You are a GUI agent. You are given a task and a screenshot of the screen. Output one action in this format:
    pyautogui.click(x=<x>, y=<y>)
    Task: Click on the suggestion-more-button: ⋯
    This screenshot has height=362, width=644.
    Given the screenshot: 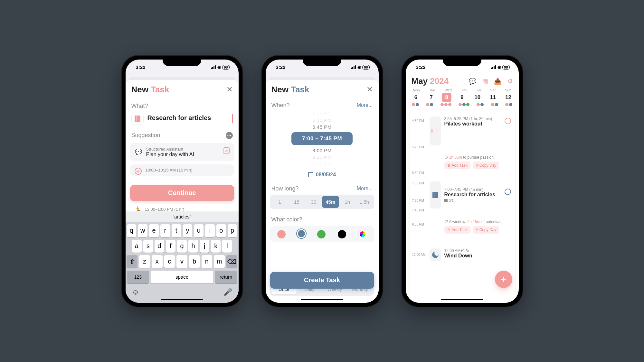 What is the action you would take?
    pyautogui.click(x=229, y=135)
    